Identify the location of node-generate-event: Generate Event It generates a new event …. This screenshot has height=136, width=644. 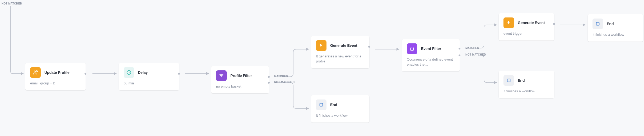
(340, 52).